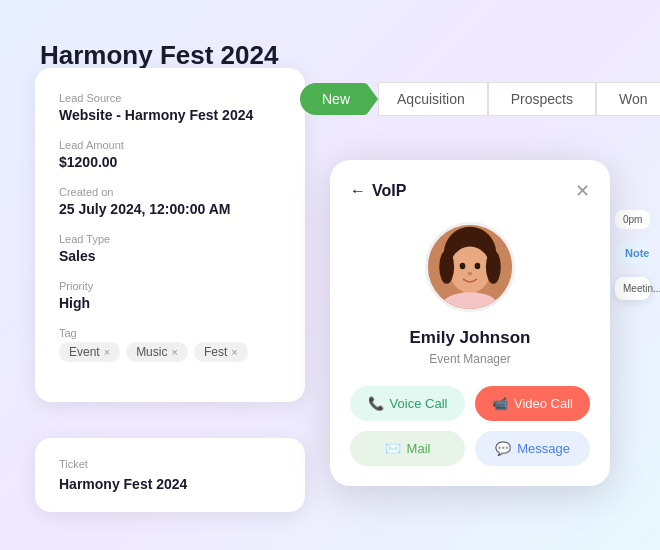  I want to click on ticket-card: Ticket Harmony Fest 2024, so click(170, 475).